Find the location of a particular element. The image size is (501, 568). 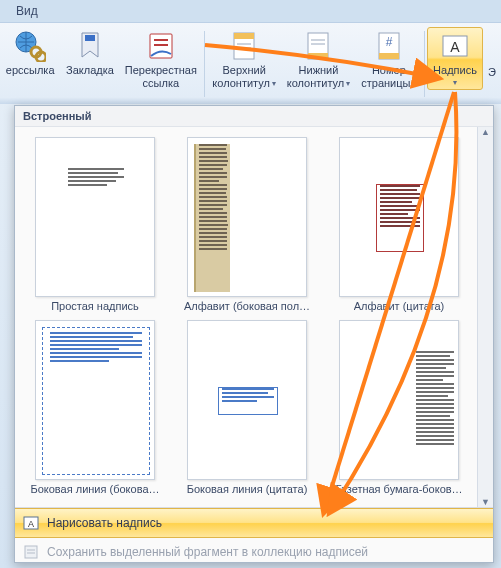

hyperlink-button: ерссылка is located at coordinates (30, 54).